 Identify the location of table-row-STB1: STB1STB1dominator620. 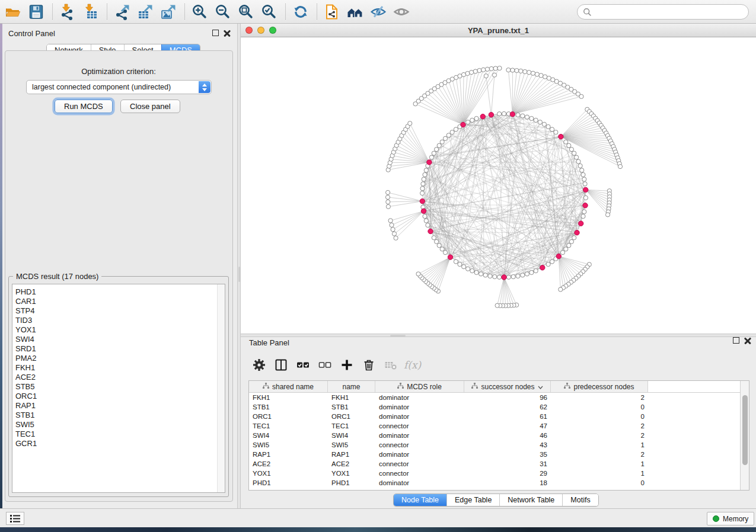
(499, 407).